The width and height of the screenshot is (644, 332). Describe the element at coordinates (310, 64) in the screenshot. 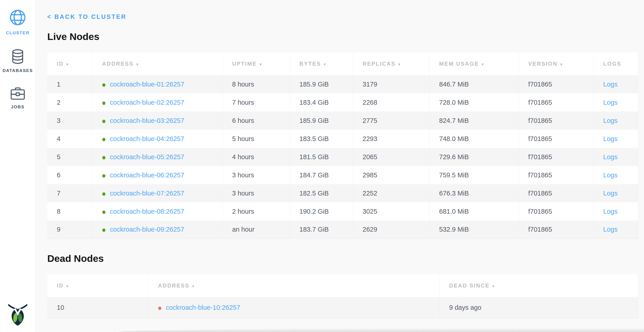

I see `column-header-label: BYTES` at that location.